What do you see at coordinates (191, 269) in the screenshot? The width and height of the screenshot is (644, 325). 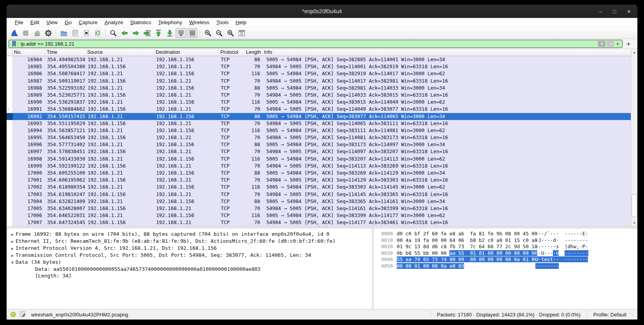 I see `detail-item: Data: aa55010100000000000055aa7465737400…` at bounding box center [191, 269].